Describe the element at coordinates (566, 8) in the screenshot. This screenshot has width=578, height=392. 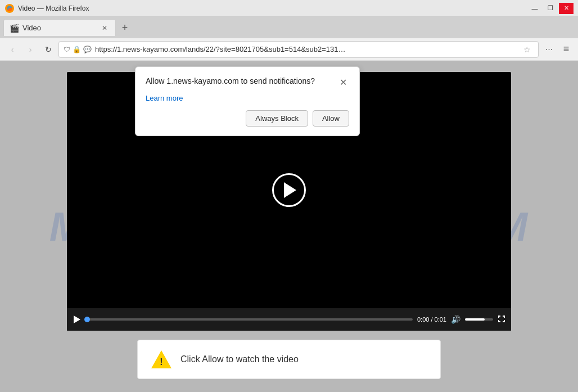
I see `close-button: ✕` at that location.